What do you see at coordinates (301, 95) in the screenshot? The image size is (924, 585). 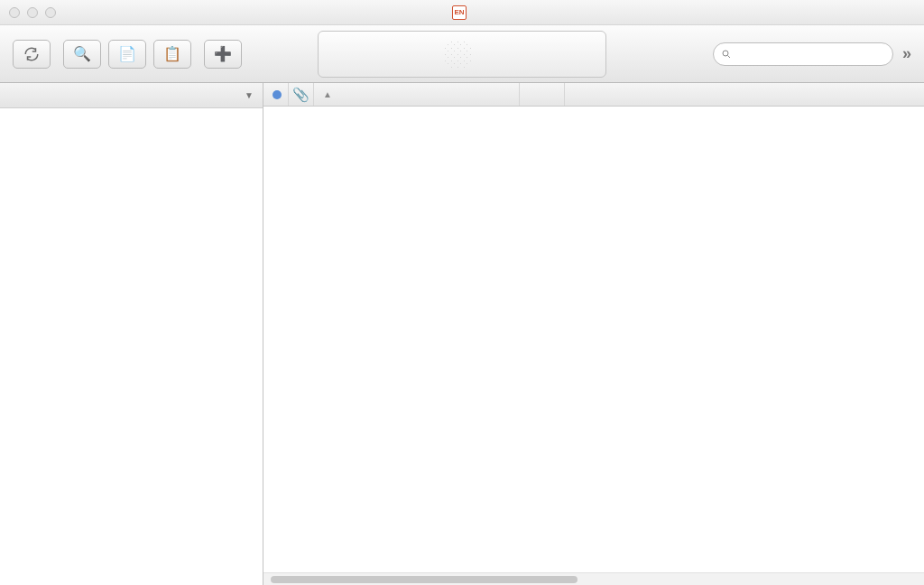 I see `paperclip-icon: 📎` at bounding box center [301, 95].